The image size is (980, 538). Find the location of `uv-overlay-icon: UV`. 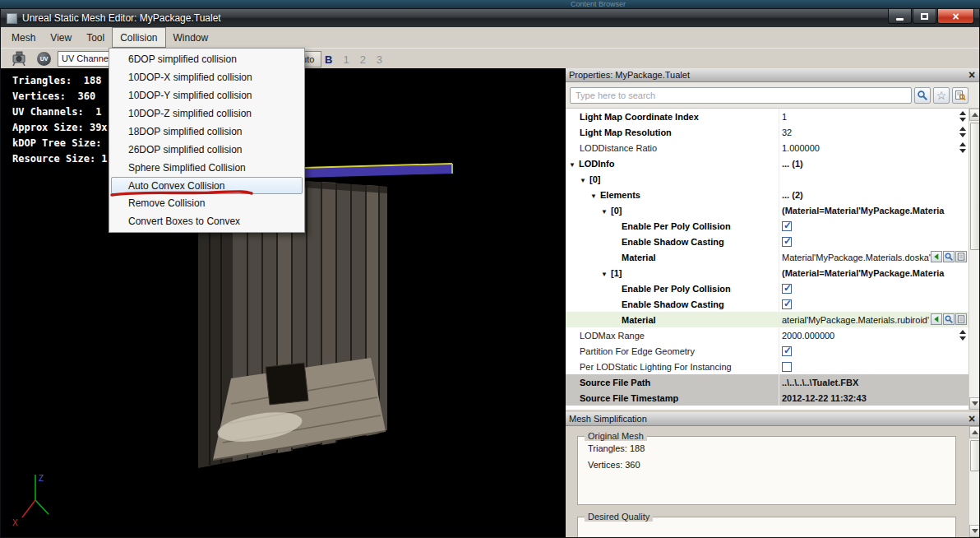

uv-overlay-icon: UV is located at coordinates (44, 59).